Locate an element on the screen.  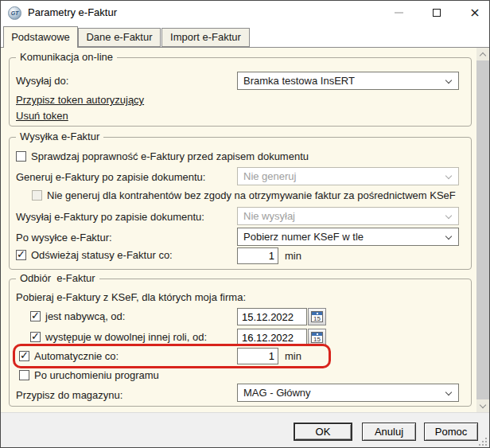
resize-grip-icon is located at coordinates (483, 442).